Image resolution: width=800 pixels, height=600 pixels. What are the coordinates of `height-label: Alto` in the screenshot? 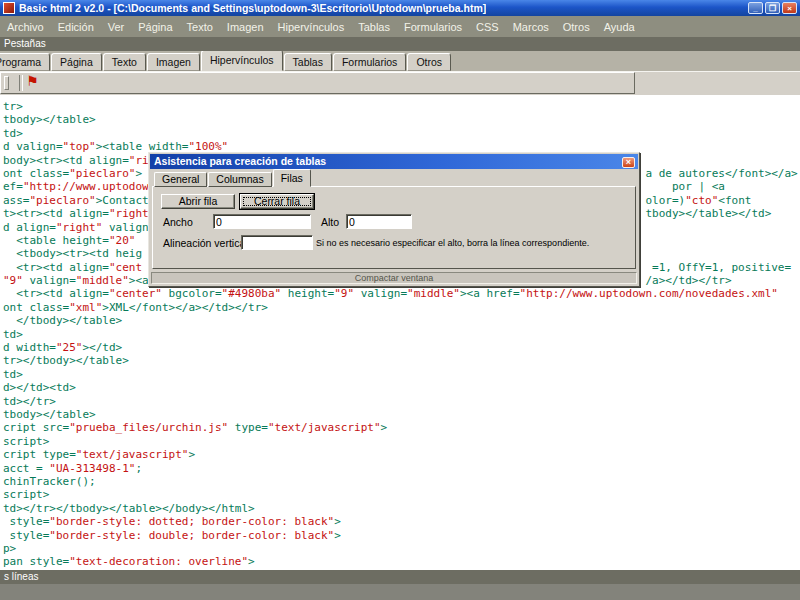 It's located at (330, 222).